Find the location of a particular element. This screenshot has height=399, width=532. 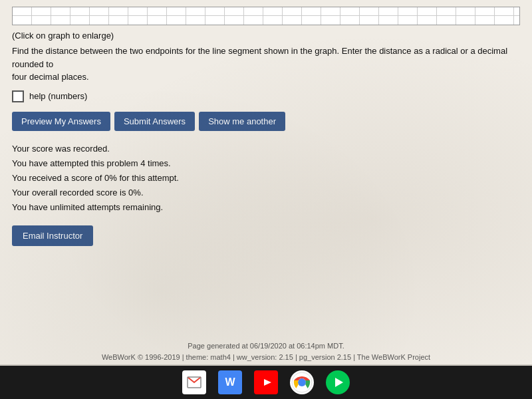

preview-answers-button: Preview My Answers is located at coordinates (61, 121).